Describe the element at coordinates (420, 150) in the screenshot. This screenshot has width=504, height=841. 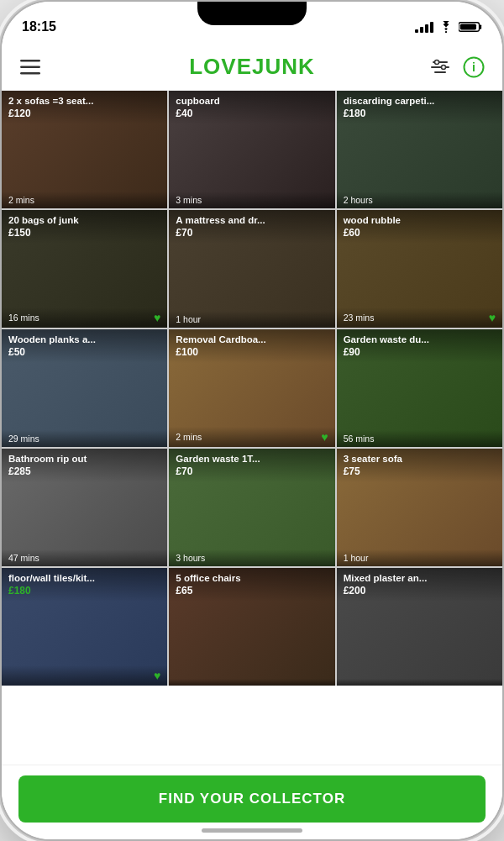
I see `grid-item: discarding carpeti...£1802 hours` at that location.